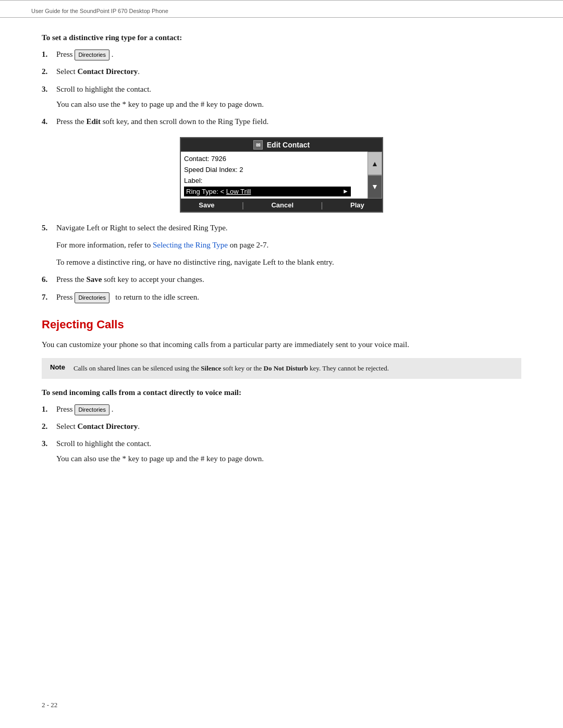 The width and height of the screenshot is (563, 728). I want to click on arrow-right-icon: ►, so click(346, 191).